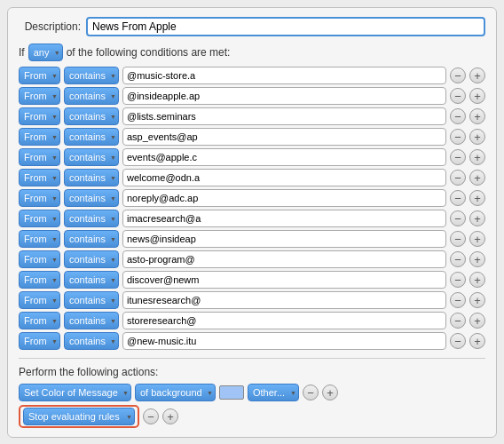 The image size is (504, 444). What do you see at coordinates (39, 341) in the screenshot?
I see `rule-field-13: From` at bounding box center [39, 341].